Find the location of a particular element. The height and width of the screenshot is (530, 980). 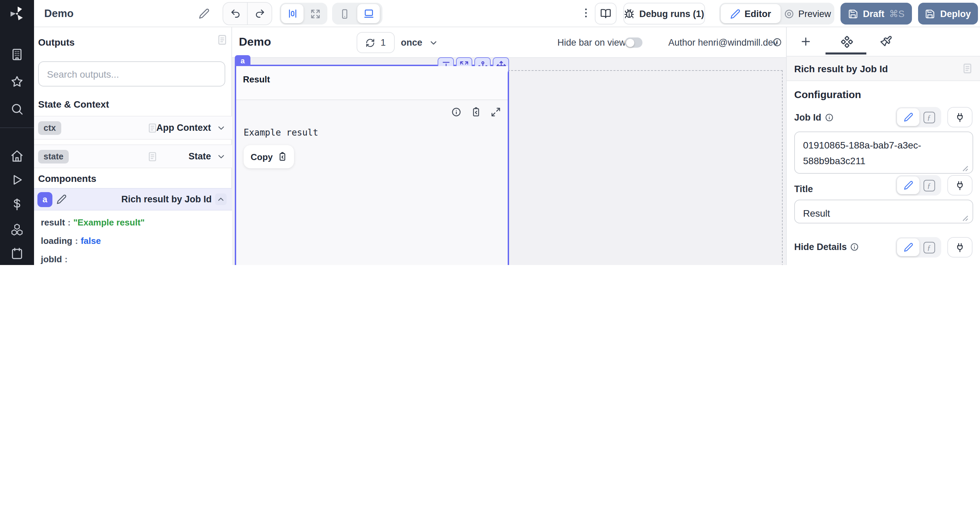

deploy-floppy-icon is located at coordinates (931, 14).